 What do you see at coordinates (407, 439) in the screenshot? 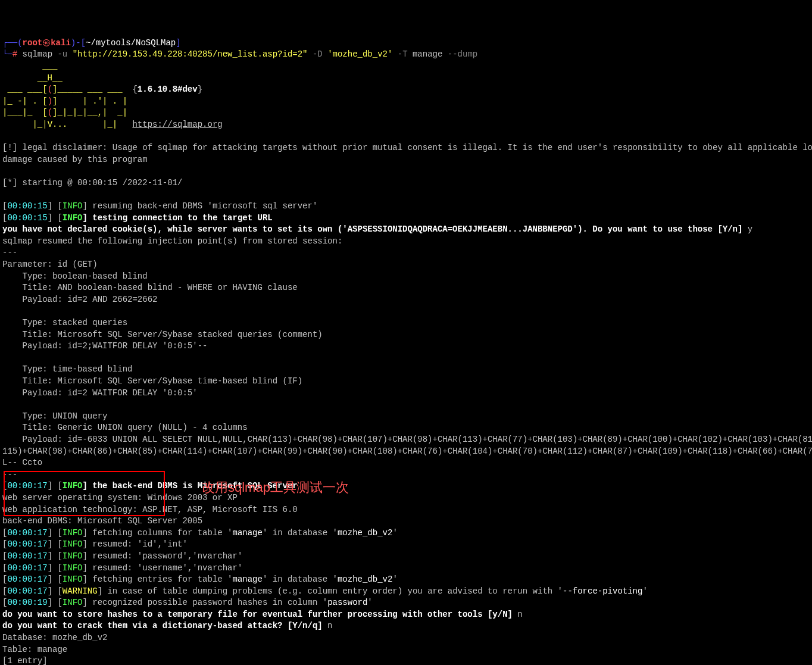
I see `injection-payload: Payload: id=-6033 UNION ALL SELECT NULL,…` at bounding box center [407, 439].